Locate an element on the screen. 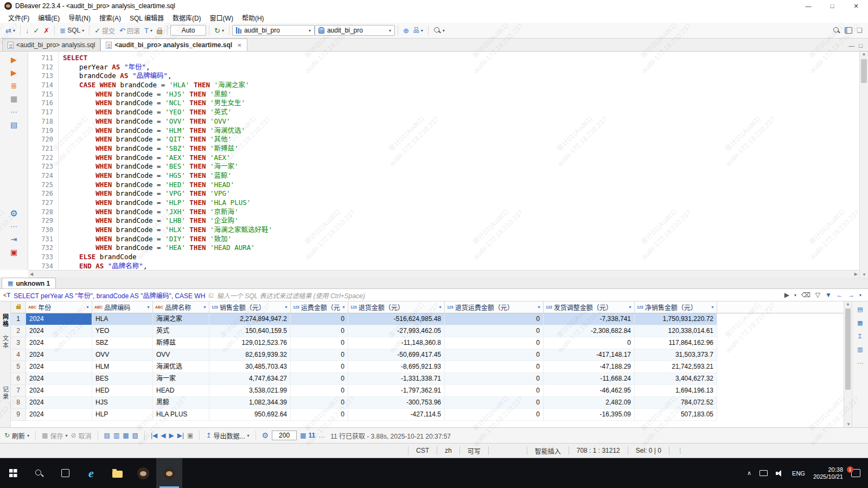 The image size is (868, 488). tab-close-icon: ✕ is located at coordinates (239, 46).